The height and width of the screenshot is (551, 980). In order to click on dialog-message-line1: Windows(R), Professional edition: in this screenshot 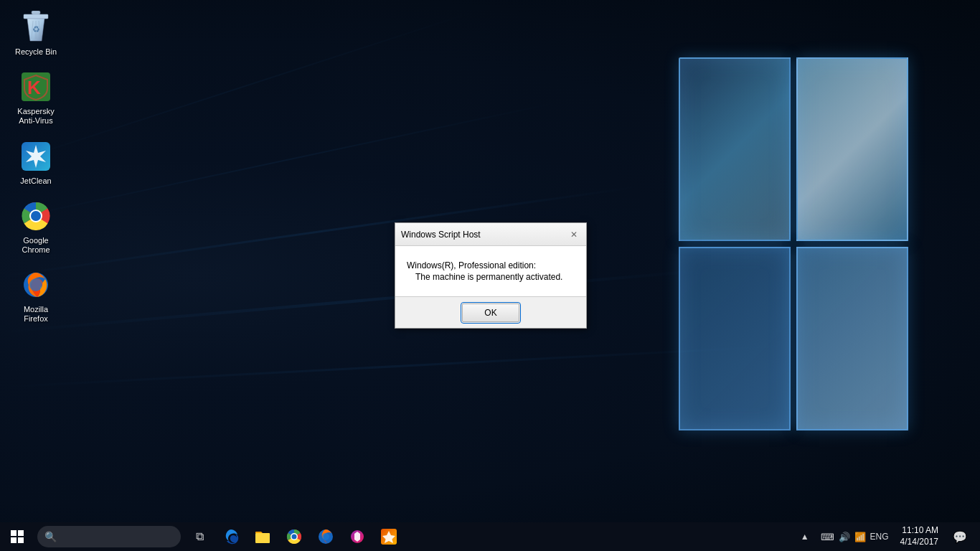, I will do `click(491, 265)`.